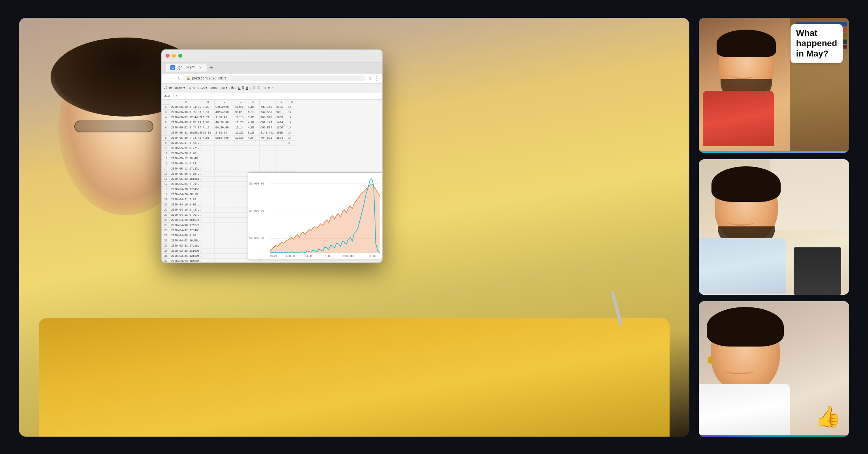 The height and width of the screenshot is (454, 868). Describe the element at coordinates (276, 164) in the screenshot. I see `table-row: 2020-05-14 6:23:...` at that location.